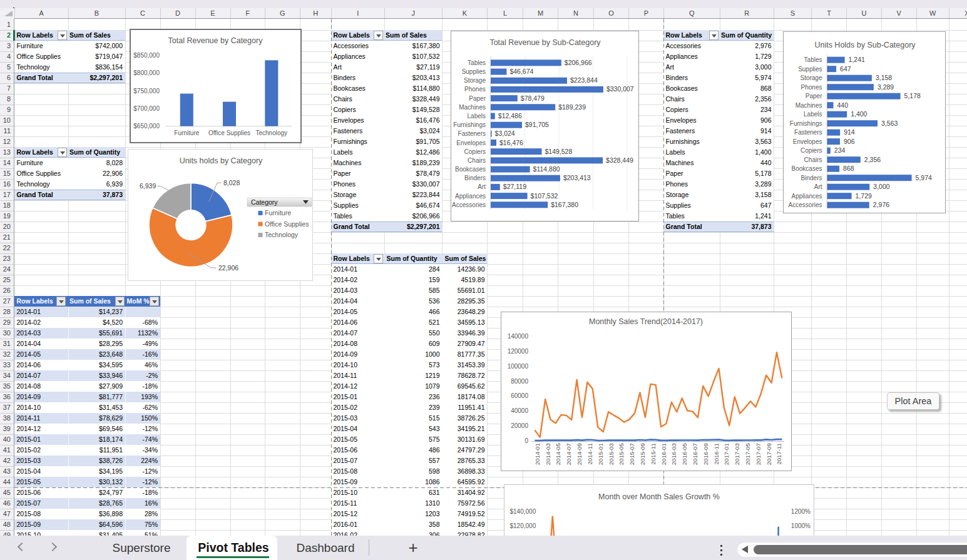  Describe the element at coordinates (264, 202) in the screenshot. I see `svg-text: Category` at that location.